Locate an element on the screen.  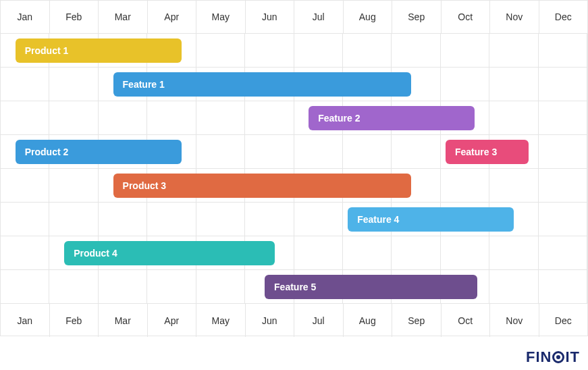
gantt-bar-label: Feature 5 is located at coordinates (295, 287).